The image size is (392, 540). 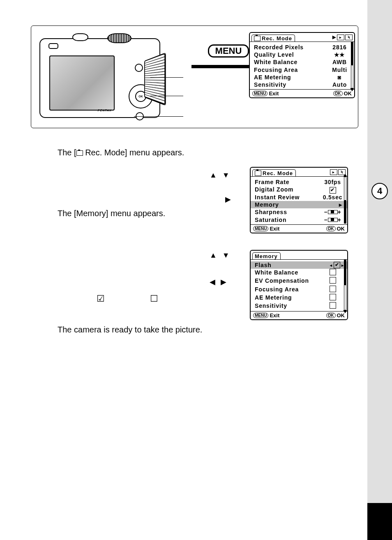 What do you see at coordinates (220, 256) in the screenshot?
I see `up-down-arrows-2: ▲ ▼` at bounding box center [220, 256].